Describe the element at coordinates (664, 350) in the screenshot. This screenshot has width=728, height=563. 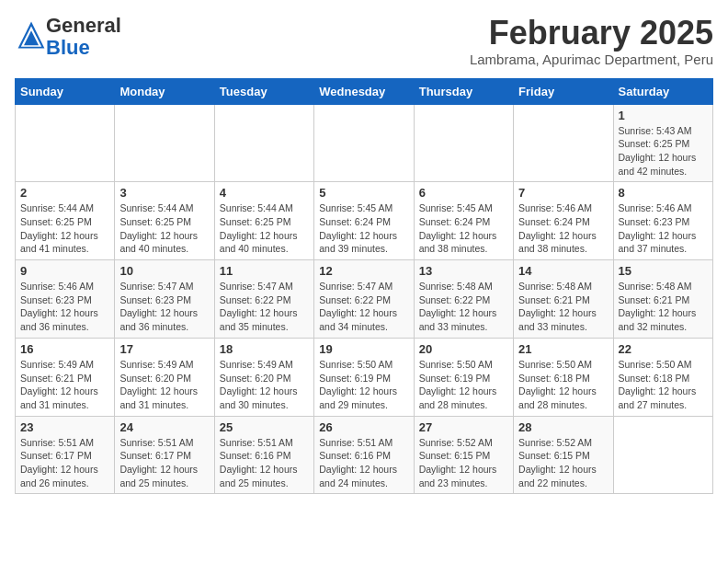
I see `day-number: 22` at that location.